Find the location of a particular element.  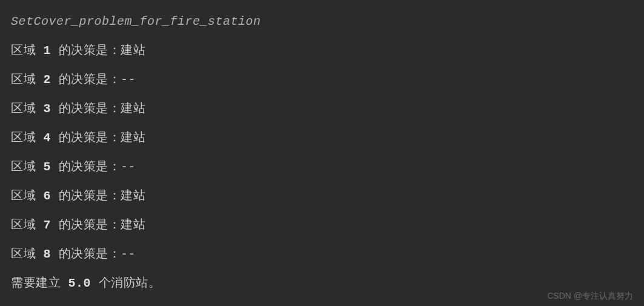

summary-suffix: 个消防站。 is located at coordinates (126, 284).